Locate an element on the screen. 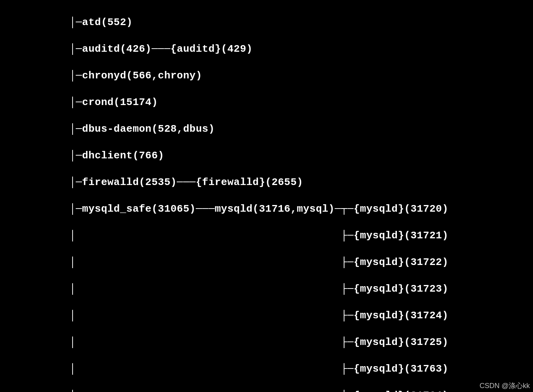 This screenshot has width=533, height=392. process-line: │ ├─{mysqld}(31722) is located at coordinates (267, 262).